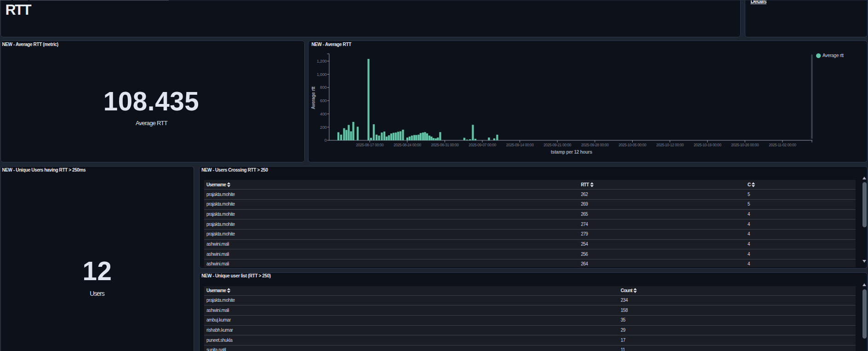 The height and width of the screenshot is (351, 868). Describe the element at coordinates (633, 145) in the screenshot. I see `svg-text: 2025-10-05 00:00` at that location.